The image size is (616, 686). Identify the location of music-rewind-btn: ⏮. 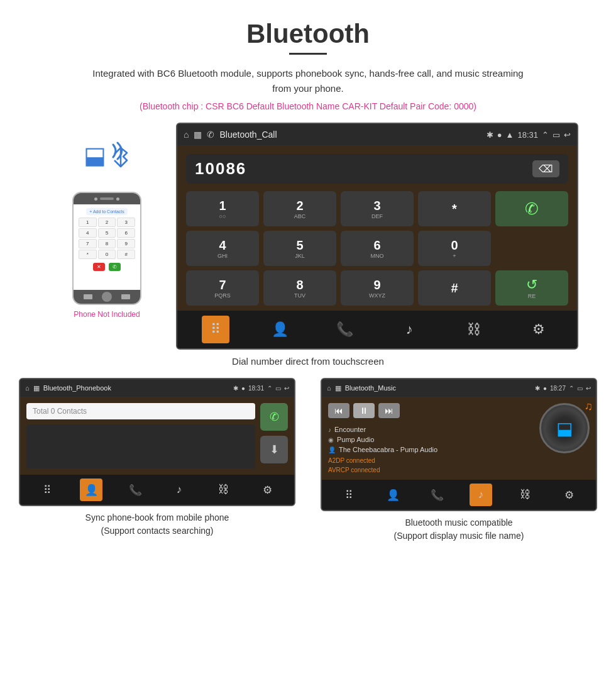
(339, 411).